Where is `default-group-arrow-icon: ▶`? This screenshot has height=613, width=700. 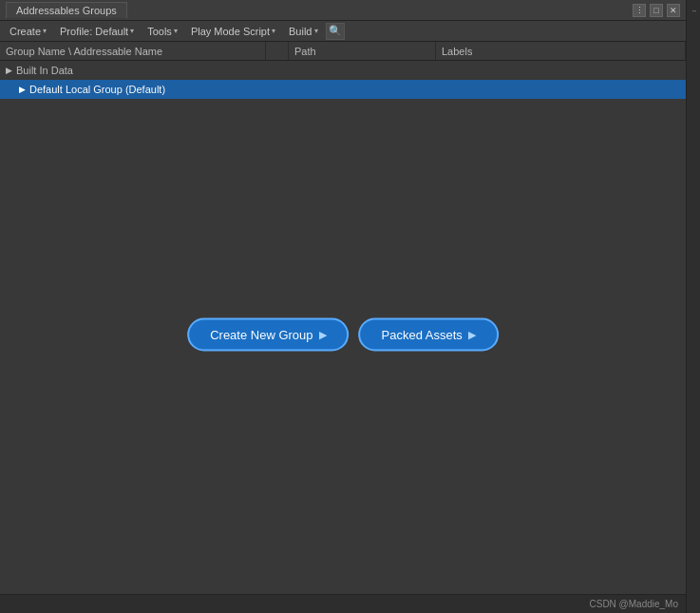
default-group-arrow-icon: ▶ is located at coordinates (23, 89).